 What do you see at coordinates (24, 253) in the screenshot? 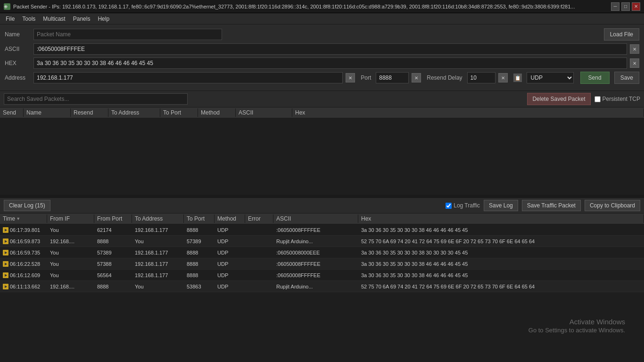
I see `log-cell-time: ▶ 06:16:59.735` at bounding box center [24, 253].